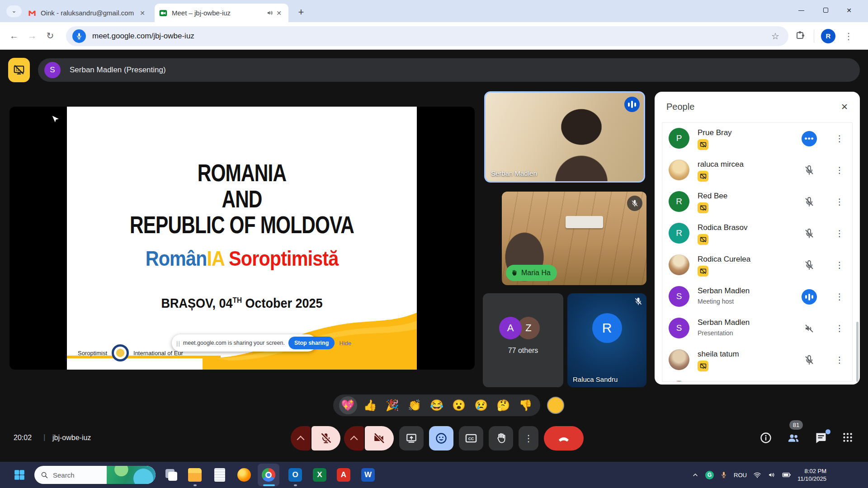 The image size is (868, 488). I want to click on emoji-reaction-button: 👎, so click(525, 405).